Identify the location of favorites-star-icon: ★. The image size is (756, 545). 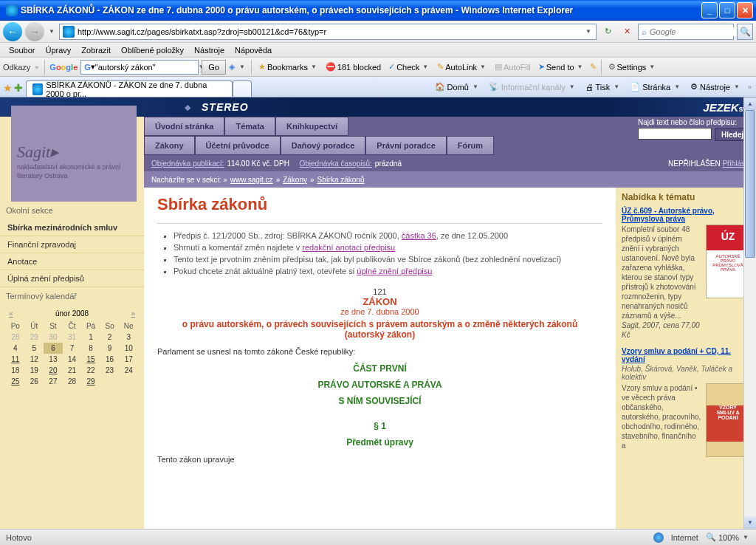
(7, 88).